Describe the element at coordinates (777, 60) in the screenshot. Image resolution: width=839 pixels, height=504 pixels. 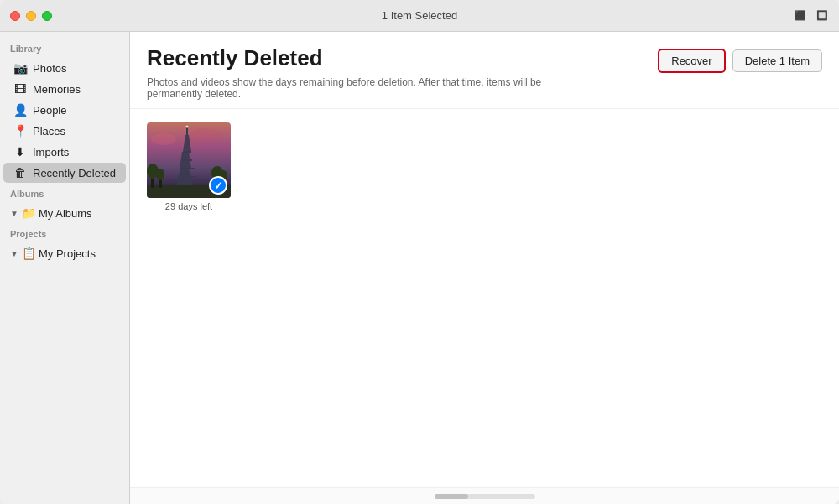
I see `delete-button: Delete 1 Item` at that location.